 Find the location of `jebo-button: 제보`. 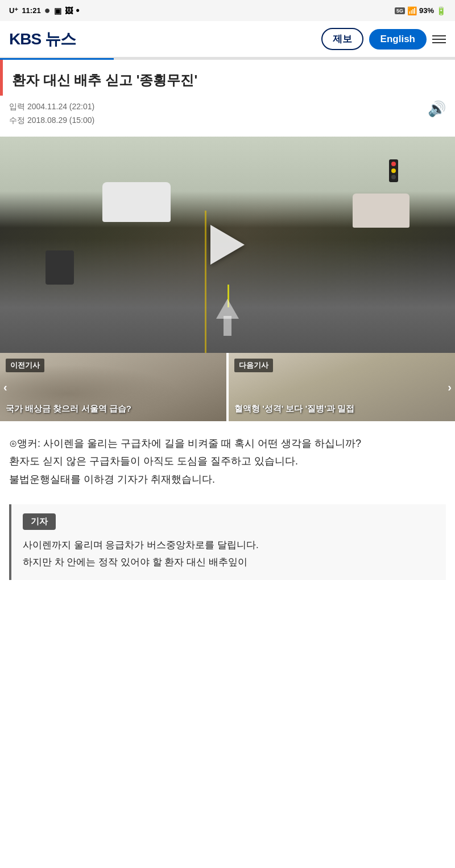

jebo-button: 제보 is located at coordinates (342, 39).